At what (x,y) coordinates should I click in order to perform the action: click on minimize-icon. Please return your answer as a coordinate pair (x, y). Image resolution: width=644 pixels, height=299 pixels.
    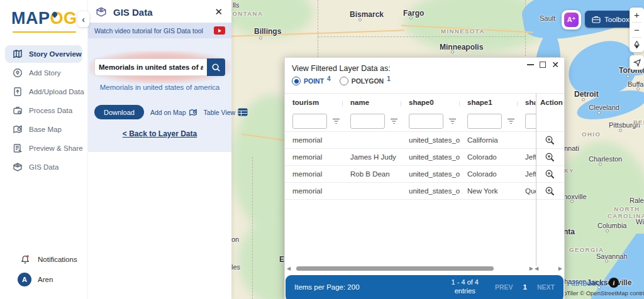
    Looking at the image, I should click on (531, 65).